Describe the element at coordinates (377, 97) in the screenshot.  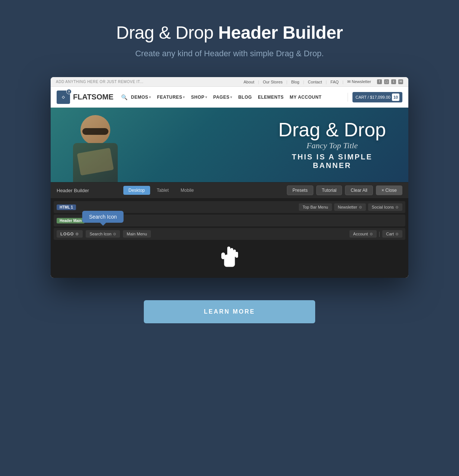
I see `cart-button: CART / $17,099.00 10` at that location.